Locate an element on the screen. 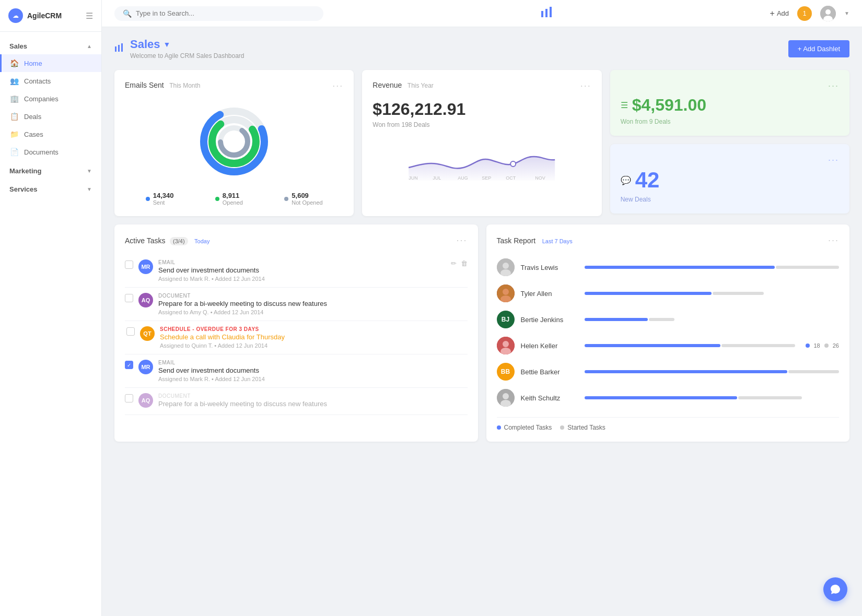 Image resolution: width=862 pixels, height=616 pixels. deals-icon: 📋 is located at coordinates (14, 116).